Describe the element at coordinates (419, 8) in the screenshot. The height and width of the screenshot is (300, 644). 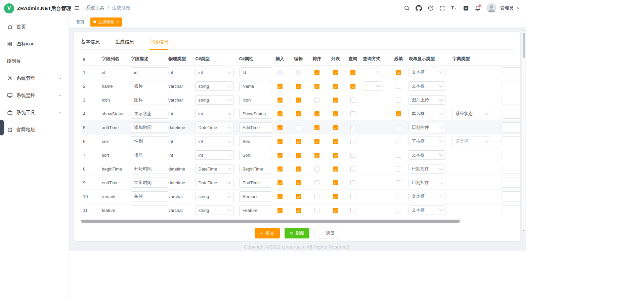
I see `github-icon` at that location.